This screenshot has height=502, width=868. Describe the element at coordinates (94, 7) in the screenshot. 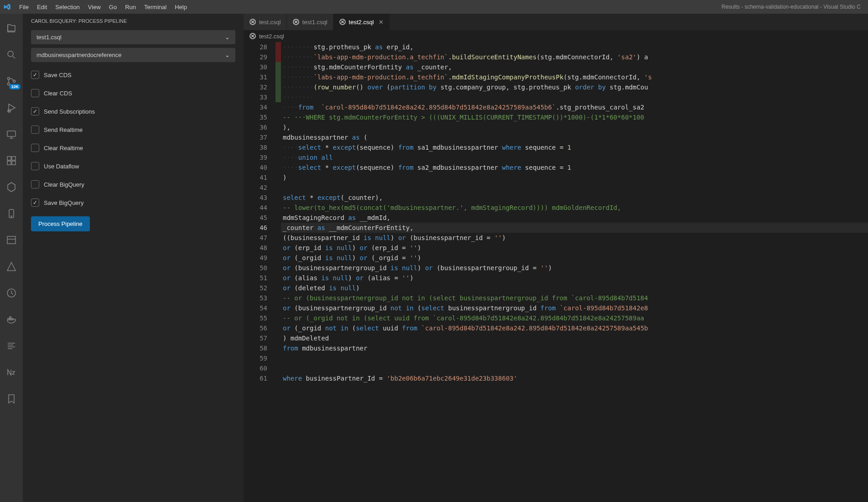

I see `menu-view: View` at that location.